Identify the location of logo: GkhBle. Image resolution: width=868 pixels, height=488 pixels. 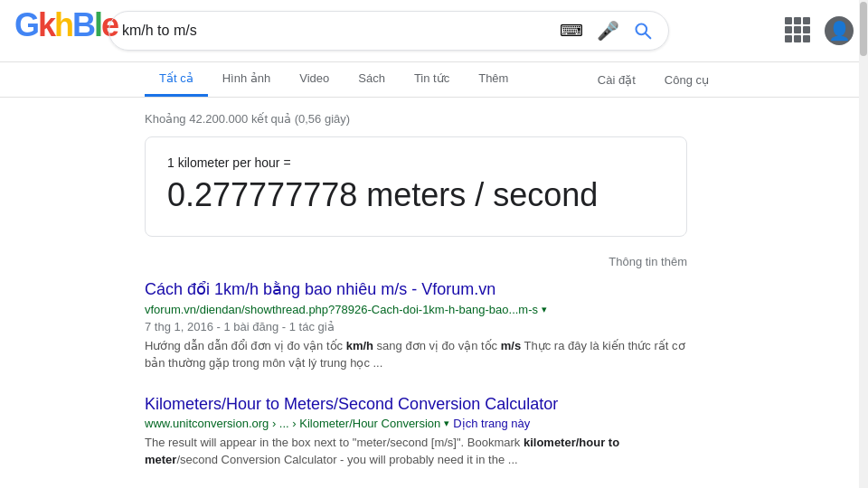
(56, 31).